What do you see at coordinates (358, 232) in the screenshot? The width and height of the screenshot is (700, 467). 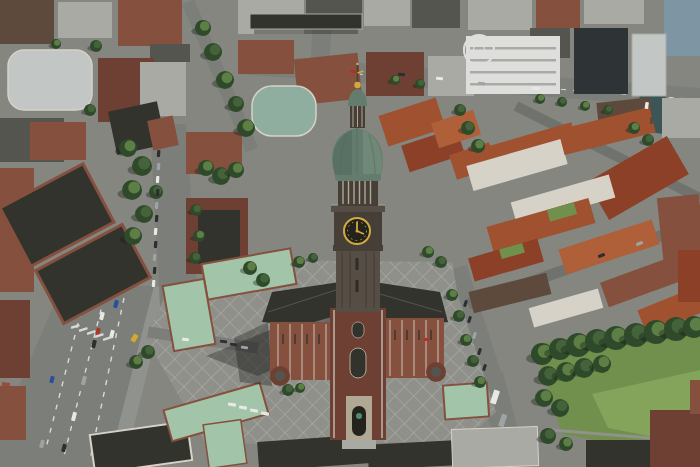 I see `clock-center` at bounding box center [358, 232].